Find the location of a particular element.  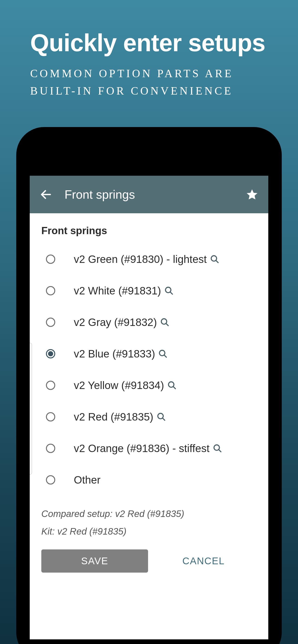

option-text: Other is located at coordinates (87, 480).